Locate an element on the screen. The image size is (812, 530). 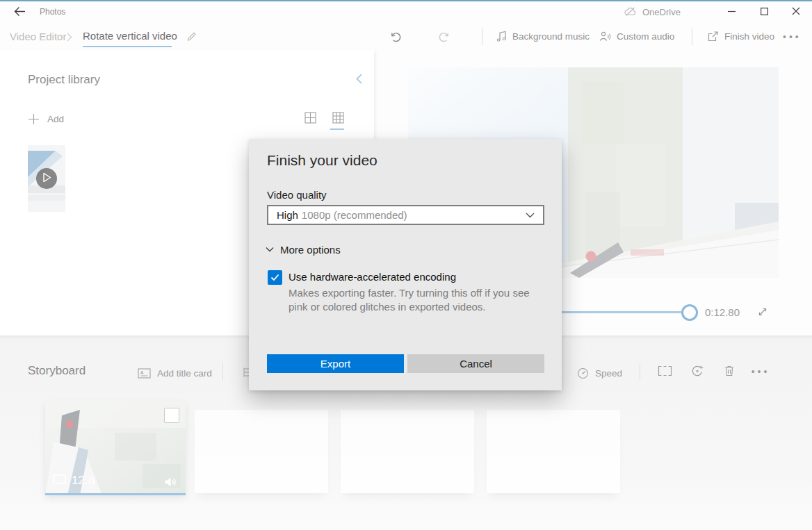
video-quality-label: Video quality is located at coordinates (297, 194).